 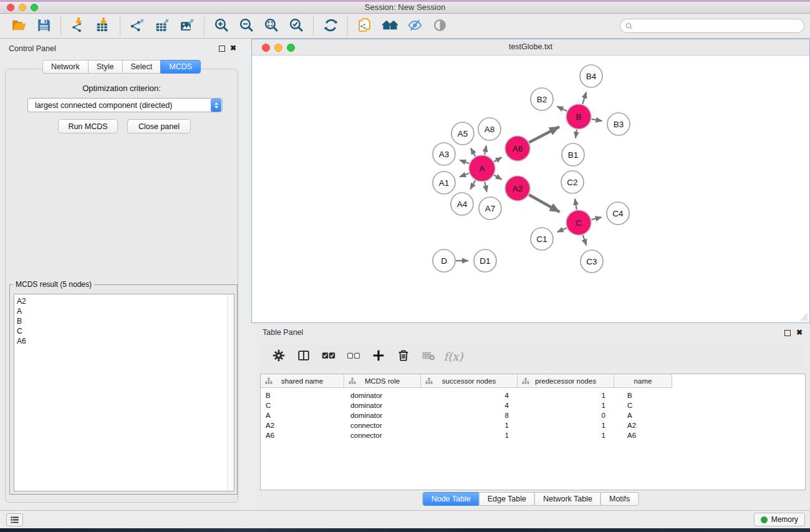 What do you see at coordinates (544, 203) in the screenshot?
I see `graph-edge-A2-C` at bounding box center [544, 203].